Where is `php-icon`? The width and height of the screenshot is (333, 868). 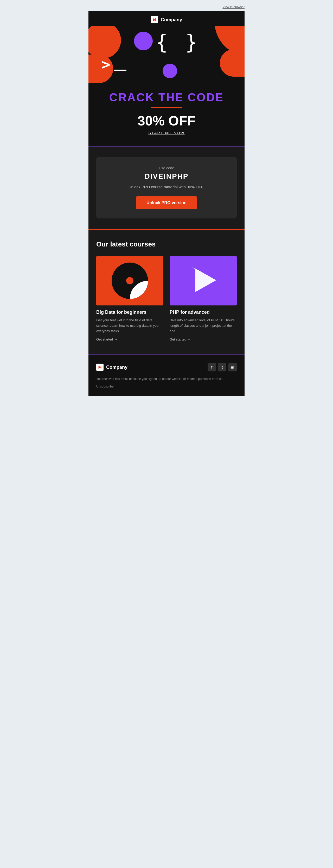
php-icon is located at coordinates (203, 281).